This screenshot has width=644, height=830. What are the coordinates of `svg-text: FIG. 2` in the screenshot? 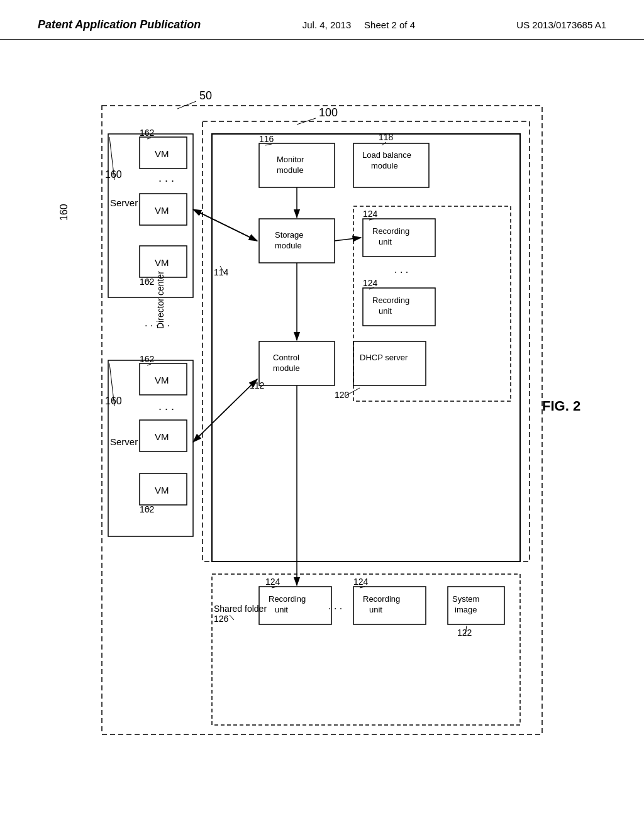 It's located at (561, 406).